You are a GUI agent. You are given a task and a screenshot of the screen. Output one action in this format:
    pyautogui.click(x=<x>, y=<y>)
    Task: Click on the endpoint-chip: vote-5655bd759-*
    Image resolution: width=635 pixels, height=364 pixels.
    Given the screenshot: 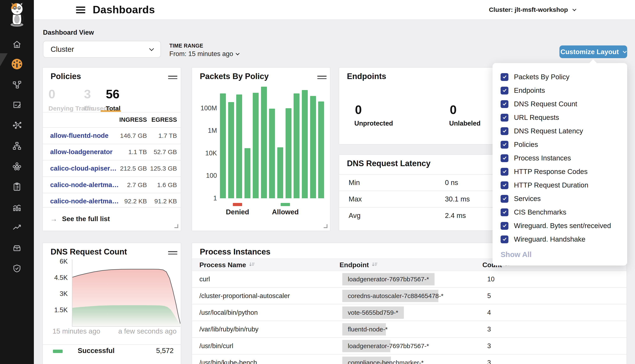 What is the action you would take?
    pyautogui.click(x=373, y=312)
    